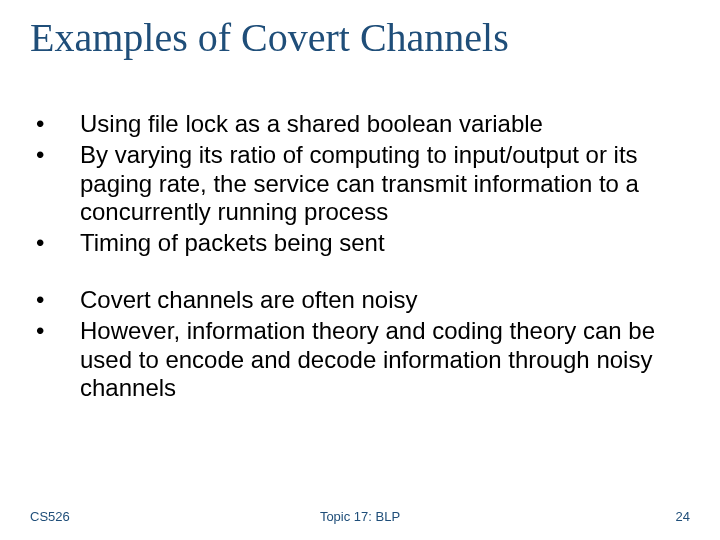 The height and width of the screenshot is (540, 720). I want to click on bullet-text: By varying its ratio of computing to inp…, so click(385, 184).